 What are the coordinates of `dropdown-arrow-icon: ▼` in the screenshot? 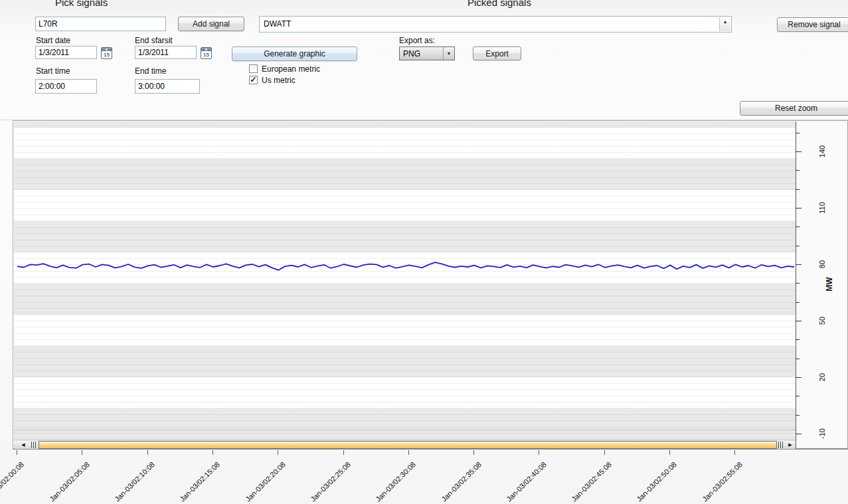 It's located at (449, 53).